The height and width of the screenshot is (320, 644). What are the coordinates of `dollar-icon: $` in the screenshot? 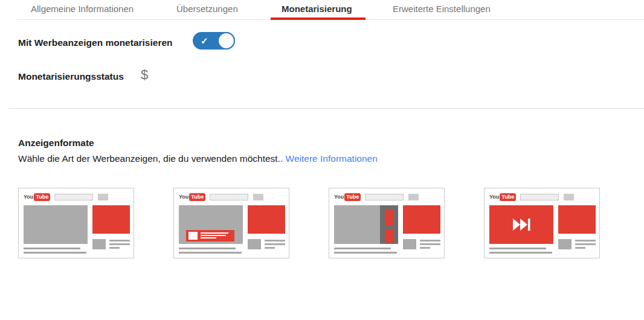 It's located at (144, 75).